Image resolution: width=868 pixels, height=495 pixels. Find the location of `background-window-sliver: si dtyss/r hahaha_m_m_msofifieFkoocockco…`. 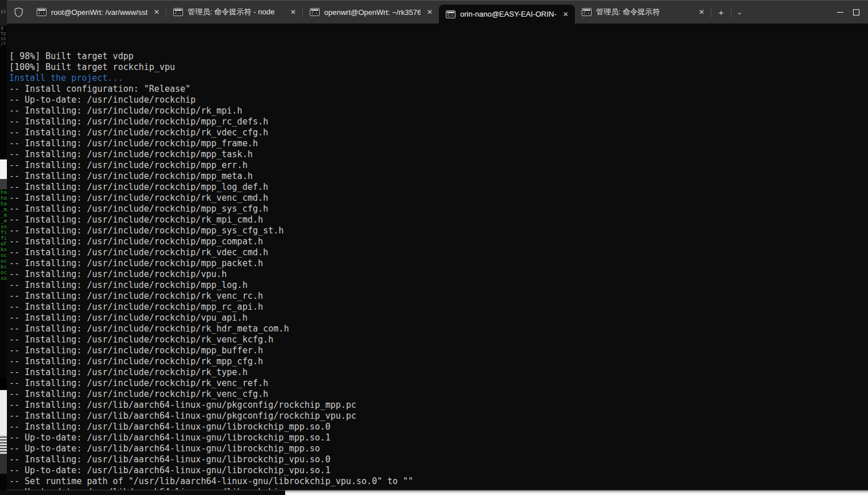

background-window-sliver: si dtyss/r hahaha_m_m_msofifieFkoocockco… is located at coordinates (3, 248).